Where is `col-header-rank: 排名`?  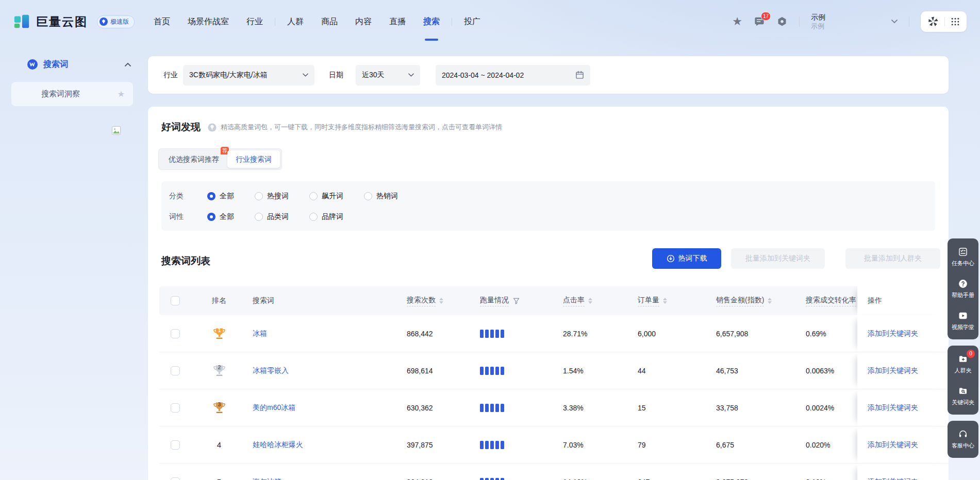
col-header-rank: 排名 is located at coordinates (219, 301).